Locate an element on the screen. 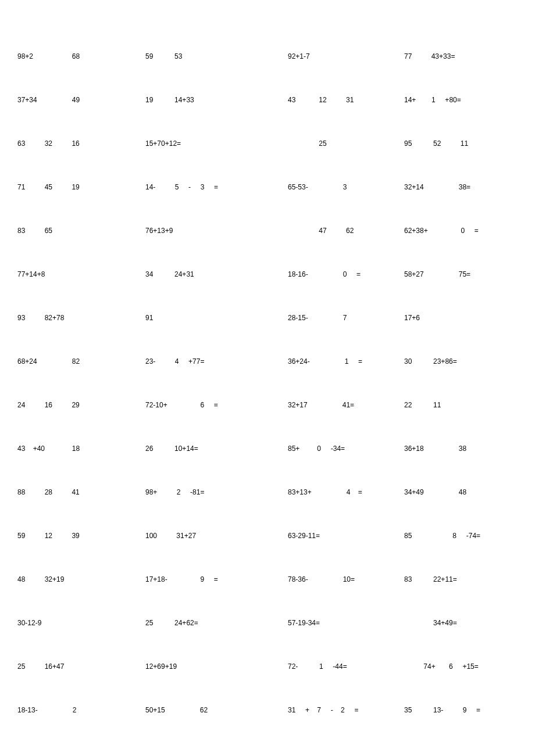 The image size is (535, 756). cell: 32+17 41= is located at coordinates (346, 405).